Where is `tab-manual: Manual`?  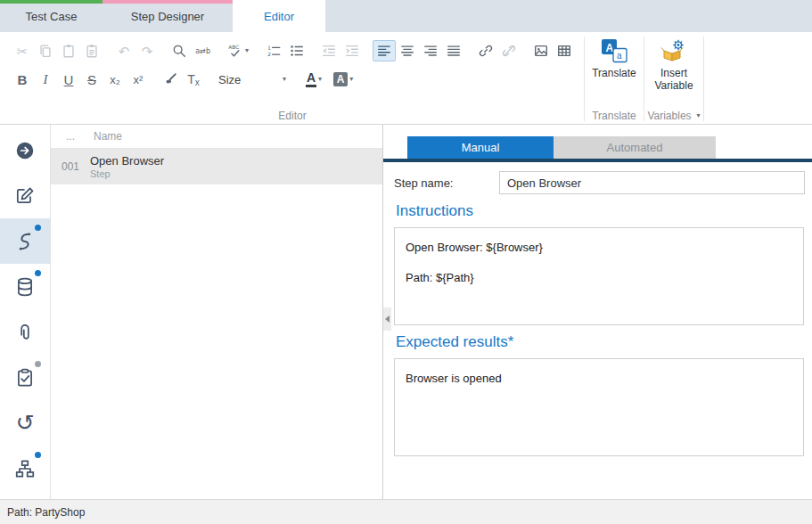 tab-manual: Manual is located at coordinates (480, 148).